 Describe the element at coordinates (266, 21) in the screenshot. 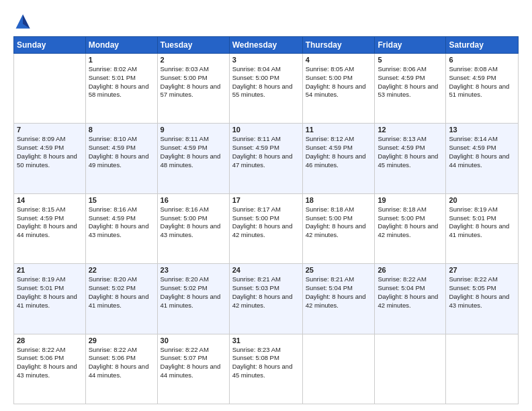

I see `header` at that location.